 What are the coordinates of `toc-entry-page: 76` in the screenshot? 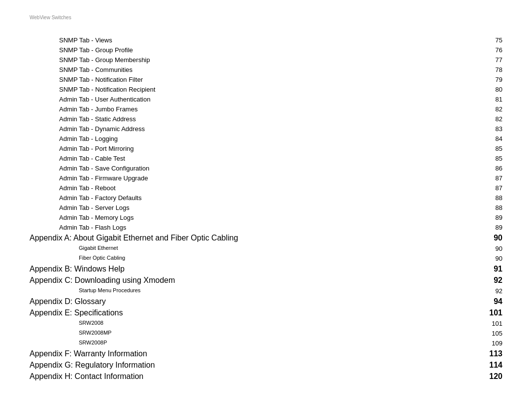 It's located at (467, 50).